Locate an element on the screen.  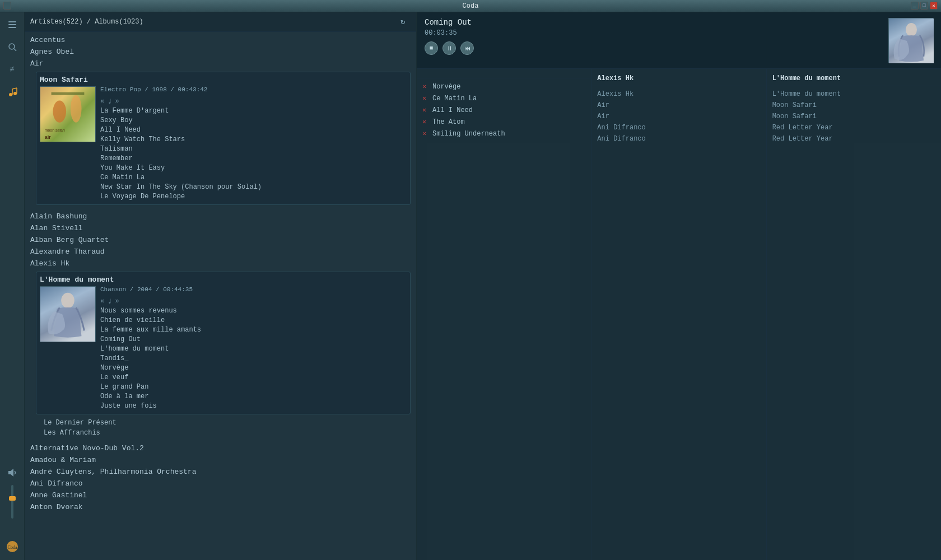
queue-item: ✕ Smiling Underneath is located at coordinates (504, 133).